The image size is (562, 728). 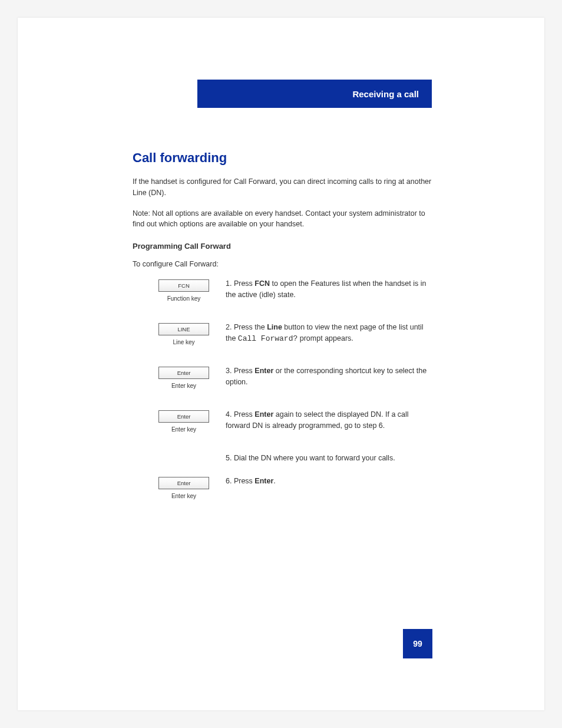 What do you see at coordinates (329, 377) in the screenshot?
I see `step-text: 3. Press Enter or the corresponding shor…` at bounding box center [329, 377].